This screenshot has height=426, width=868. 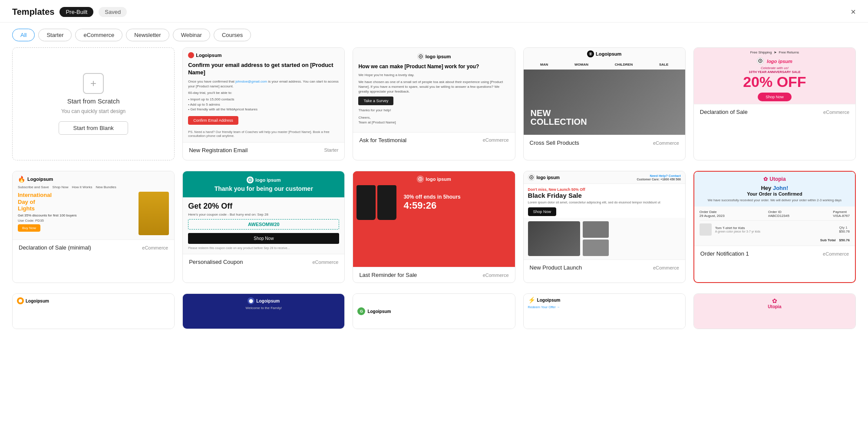 What do you see at coordinates (434, 104) in the screenshot?
I see `template-card-testimonial: logo ipsum How we can make [Product Name…` at bounding box center [434, 104].